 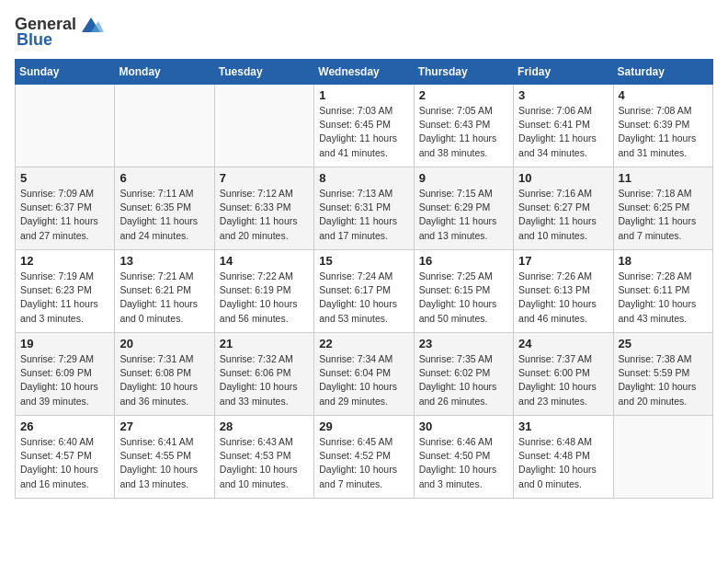 What do you see at coordinates (265, 178) in the screenshot?
I see `day-number: 7` at bounding box center [265, 178].